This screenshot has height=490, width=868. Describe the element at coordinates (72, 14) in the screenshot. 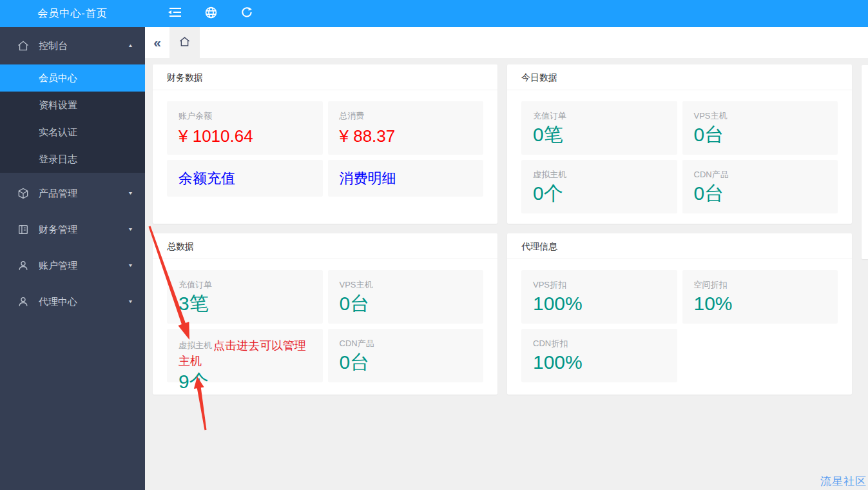

I see `page-title: 会员中心-首页` at that location.